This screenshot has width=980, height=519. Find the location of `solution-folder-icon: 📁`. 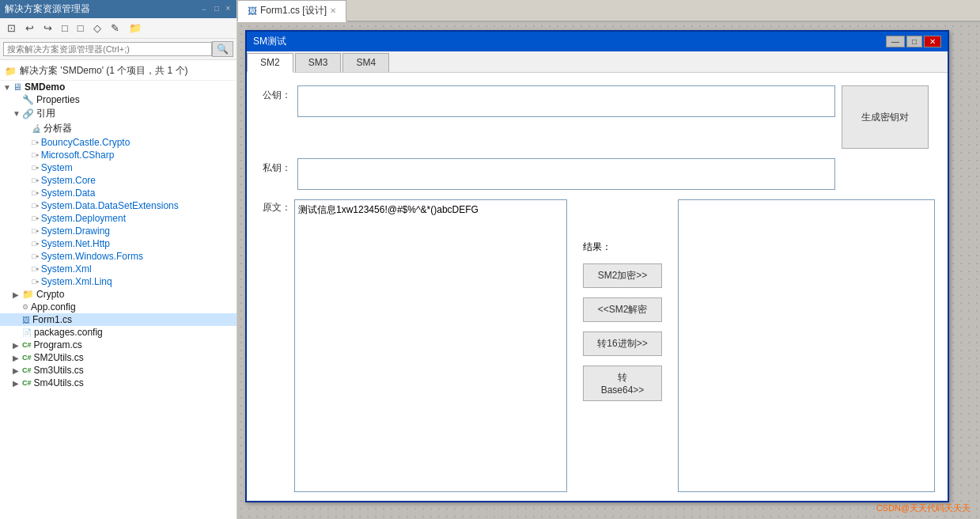

solution-folder-icon: 📁 is located at coordinates (11, 71).